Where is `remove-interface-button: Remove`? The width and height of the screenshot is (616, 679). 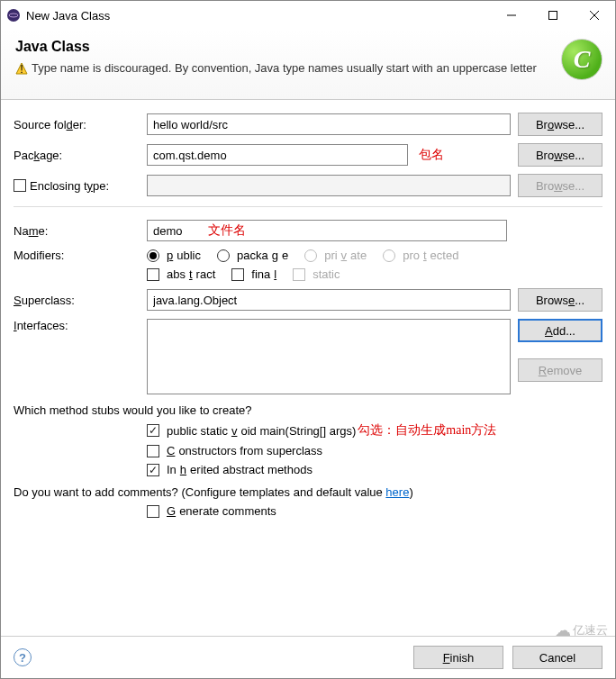
remove-interface-button: Remove is located at coordinates (560, 370).